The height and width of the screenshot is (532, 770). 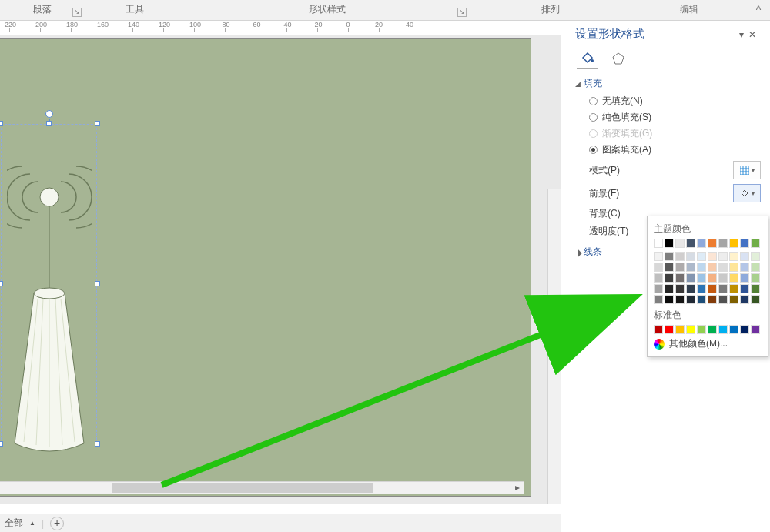 I want to click on ribbon-collapse-button: ^, so click(x=758, y=10).